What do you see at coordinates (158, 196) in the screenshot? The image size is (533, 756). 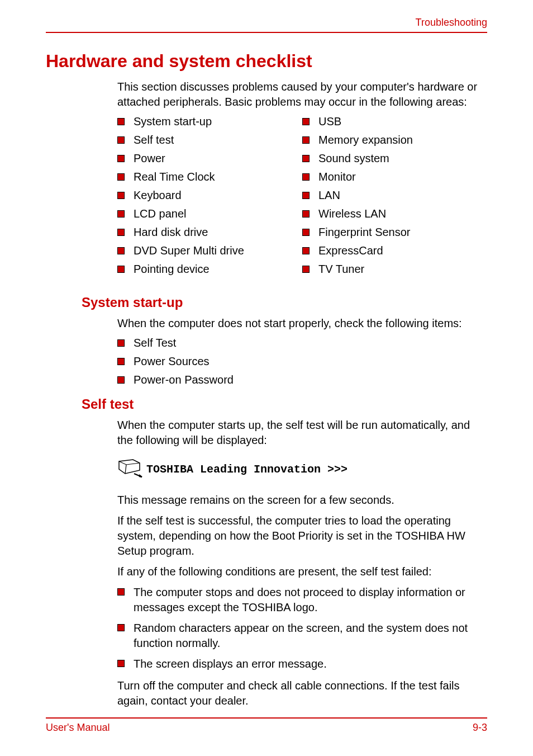 I see `list-item-label: Keyboard` at bounding box center [158, 196].